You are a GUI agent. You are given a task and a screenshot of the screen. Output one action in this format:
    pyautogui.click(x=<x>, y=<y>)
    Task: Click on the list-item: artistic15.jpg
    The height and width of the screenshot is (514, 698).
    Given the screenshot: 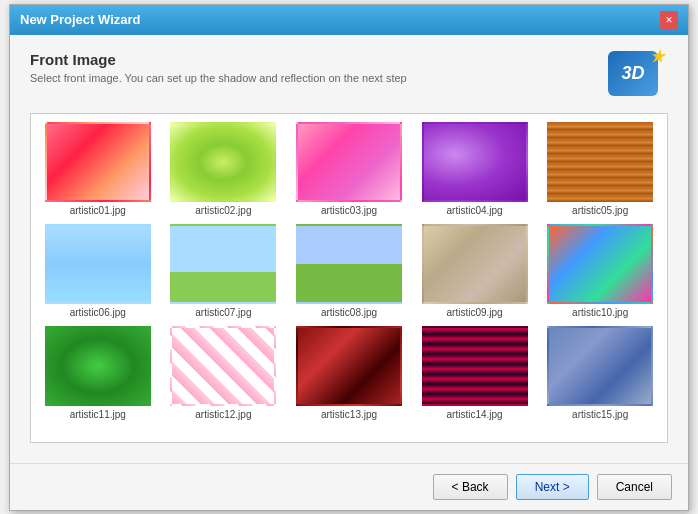 What is the action you would take?
    pyautogui.click(x=600, y=373)
    